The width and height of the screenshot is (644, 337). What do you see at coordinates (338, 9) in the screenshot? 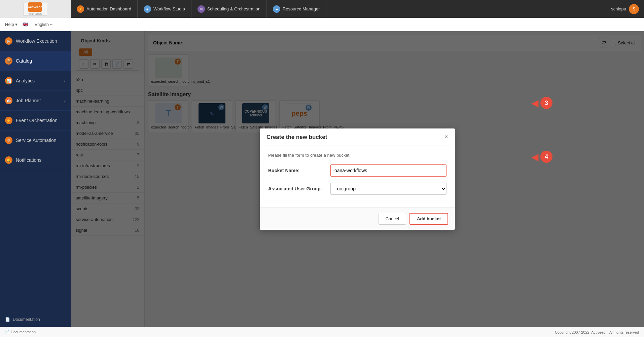
I see `nav-tabs-container: ⚡ Automation Dashboard ◈ Workflow Studio…` at bounding box center [338, 9].